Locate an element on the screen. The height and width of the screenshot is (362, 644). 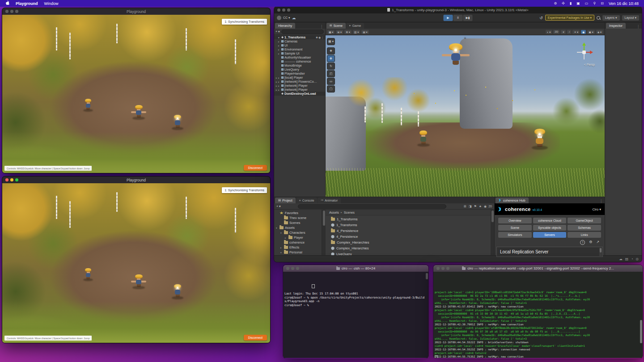
hierarchy-row: DontDestroyOnLoad is located at coordinates (300, 94).